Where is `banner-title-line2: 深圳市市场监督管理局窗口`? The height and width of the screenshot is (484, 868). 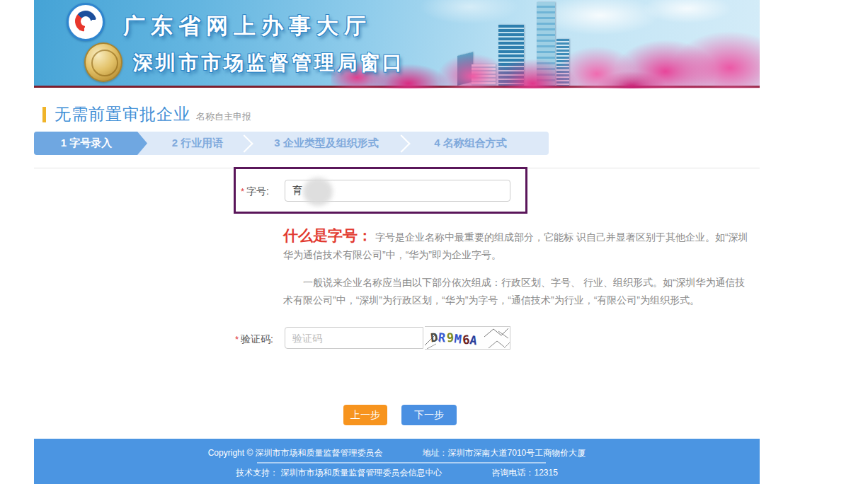
banner-title-line2: 深圳市市场监督管理局窗口 is located at coordinates (269, 63).